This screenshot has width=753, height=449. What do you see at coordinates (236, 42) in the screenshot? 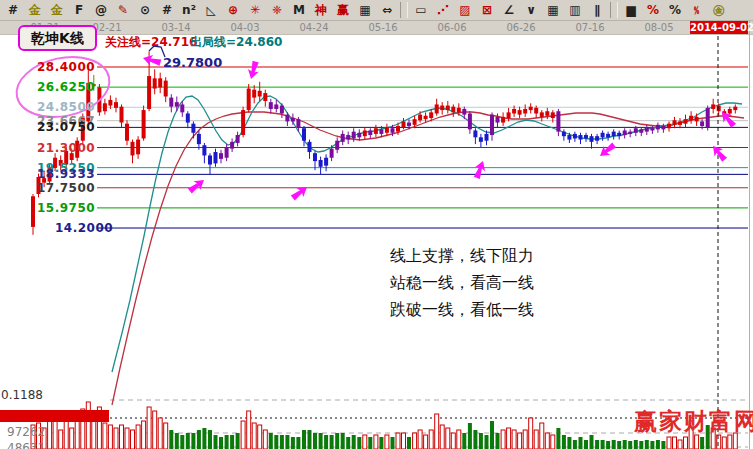
I see `exit-line-label: 出局线=24.860` at bounding box center [236, 42].